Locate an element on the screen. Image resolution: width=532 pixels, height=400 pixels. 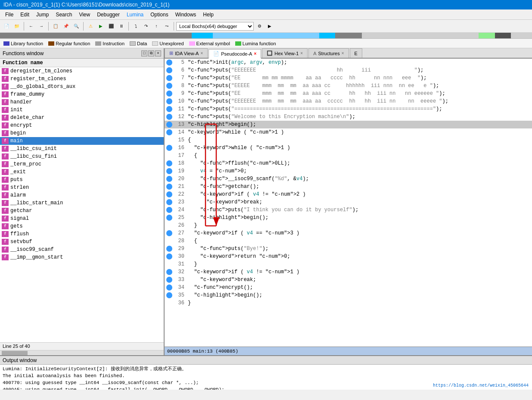
tb-stepout: ↑ is located at coordinates (156, 26).